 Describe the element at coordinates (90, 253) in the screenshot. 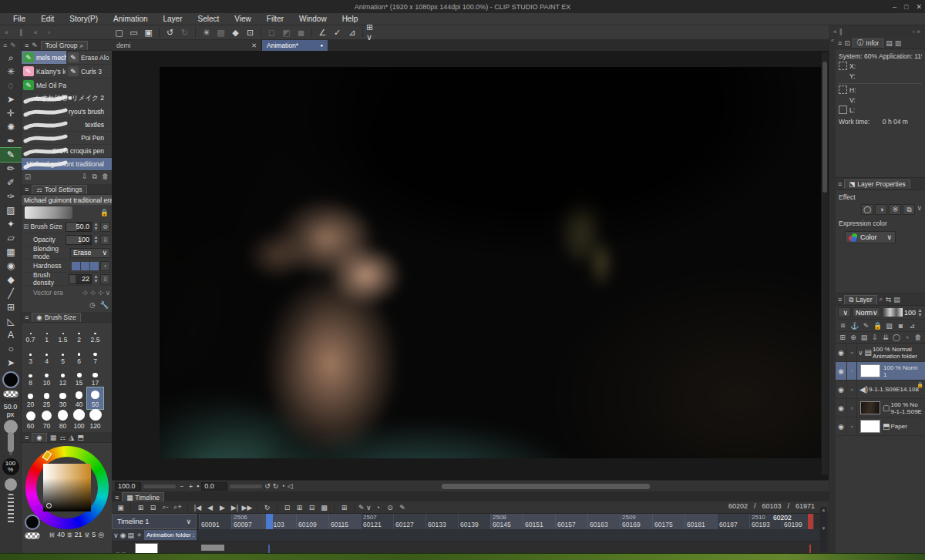

I see `blending-mode-dropdown: Erase∨` at that location.